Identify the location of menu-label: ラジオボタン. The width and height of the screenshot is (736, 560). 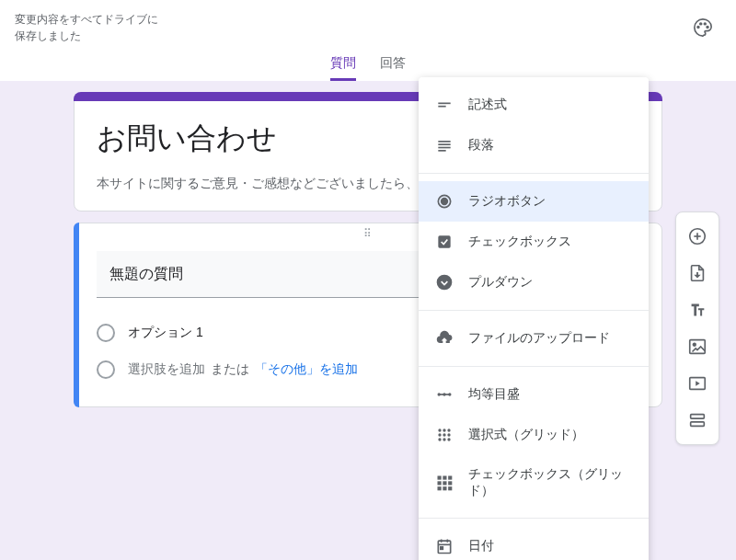
(507, 201).